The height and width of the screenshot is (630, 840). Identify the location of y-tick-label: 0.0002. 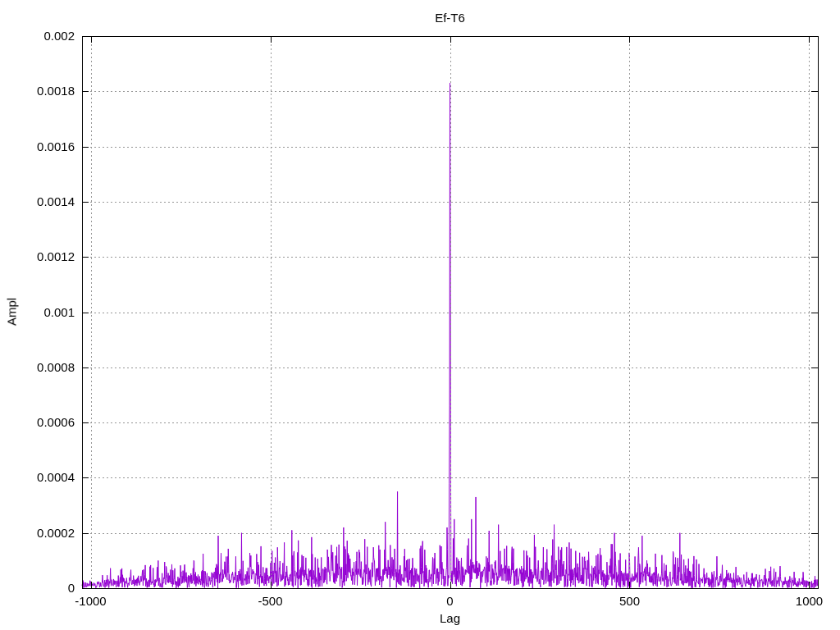
(38, 533).